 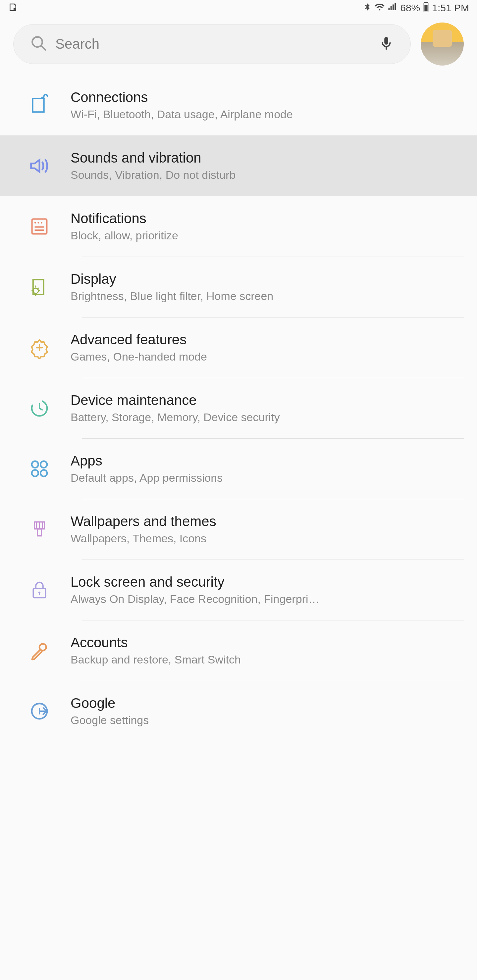 What do you see at coordinates (266, 235) in the screenshot?
I see `item-subtitle: Block, allow, prioritize` at bounding box center [266, 235].